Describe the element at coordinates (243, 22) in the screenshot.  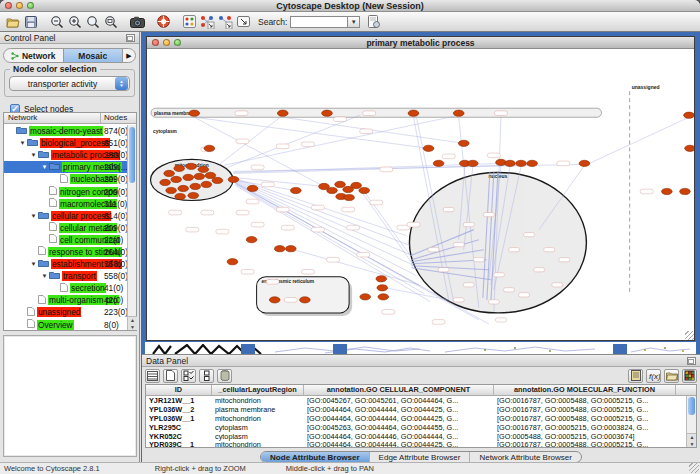
I see `annotation-icon` at that location.